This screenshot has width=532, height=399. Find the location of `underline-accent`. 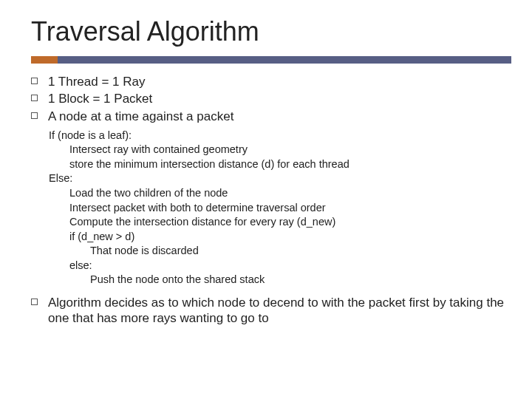

underline-accent is located at coordinates (44, 60).